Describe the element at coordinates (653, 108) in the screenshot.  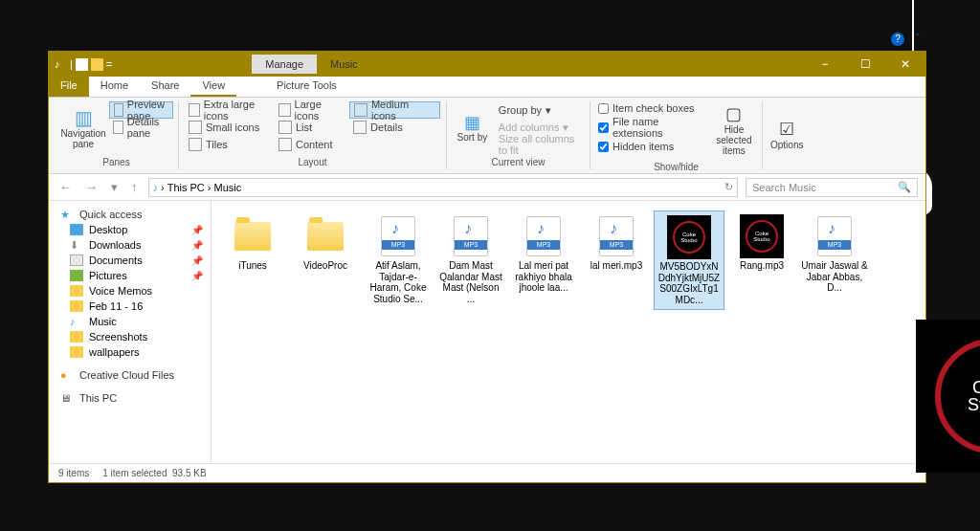
I see `item-checkboxes-toggle: Item check boxes` at that location.